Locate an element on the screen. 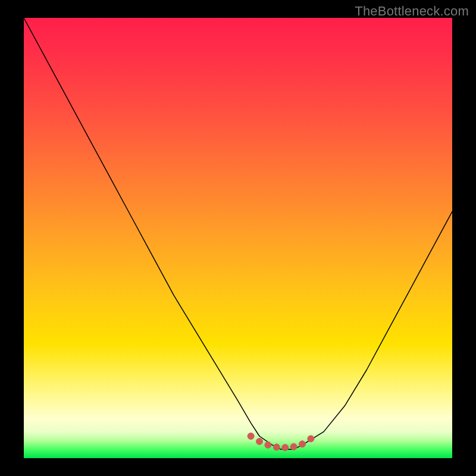 Image resolution: width=476 pixels, height=476 pixels. valley-dots-group is located at coordinates (281, 442).